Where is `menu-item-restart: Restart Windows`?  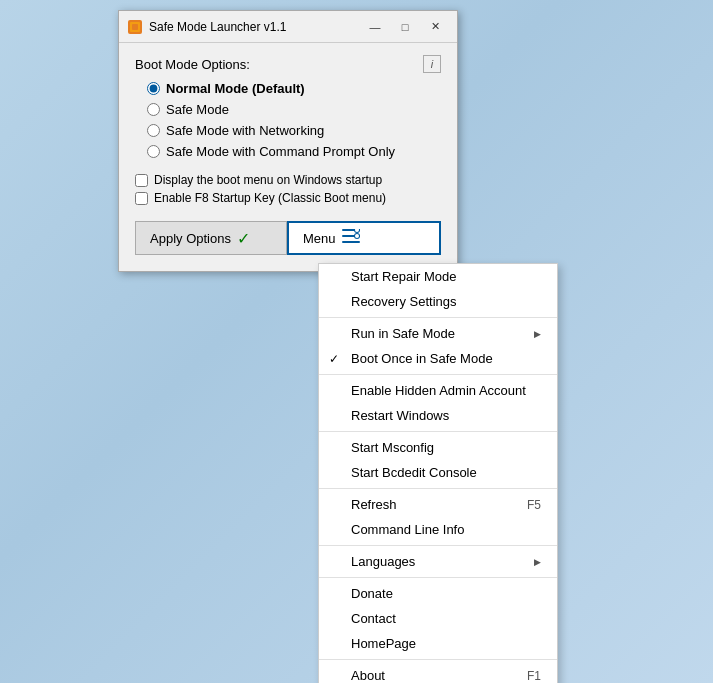
menu-item-restart: Restart Windows is located at coordinates (438, 416).